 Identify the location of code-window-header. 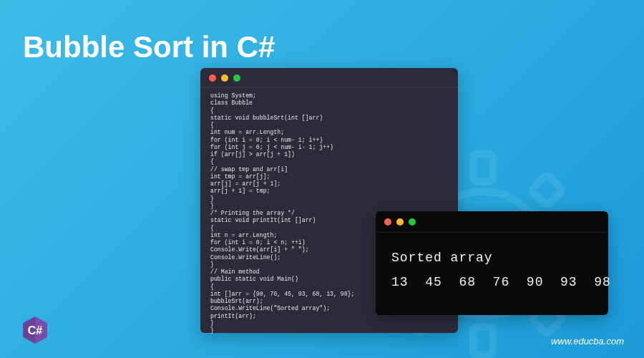
(329, 78).